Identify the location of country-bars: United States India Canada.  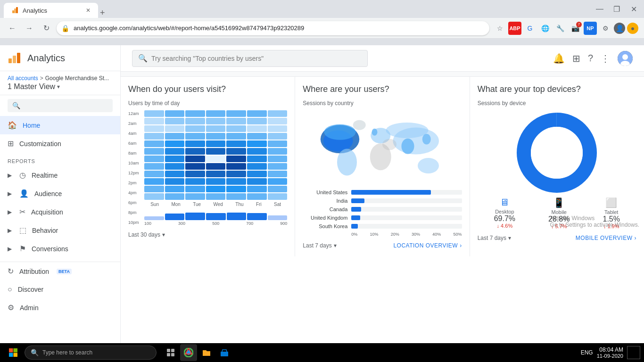
(382, 213).